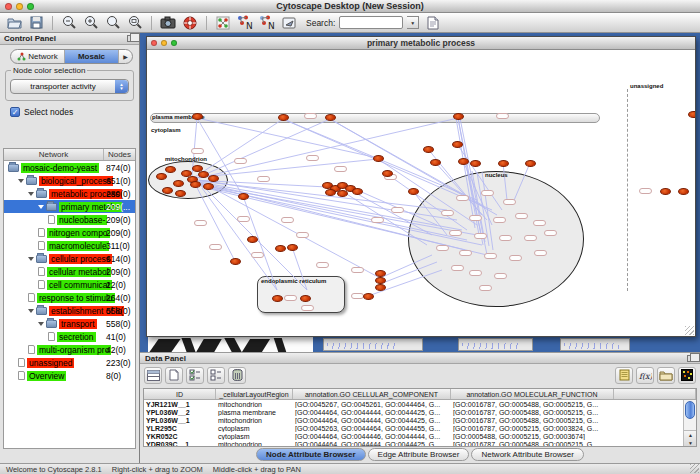 Image resolution: width=700 pixels, height=474 pixels. Describe the element at coordinates (372, 404) in the screenshot. I see `table-cell: [GO:0045267, GO:0045261, GO:0044464, G..…` at that location.